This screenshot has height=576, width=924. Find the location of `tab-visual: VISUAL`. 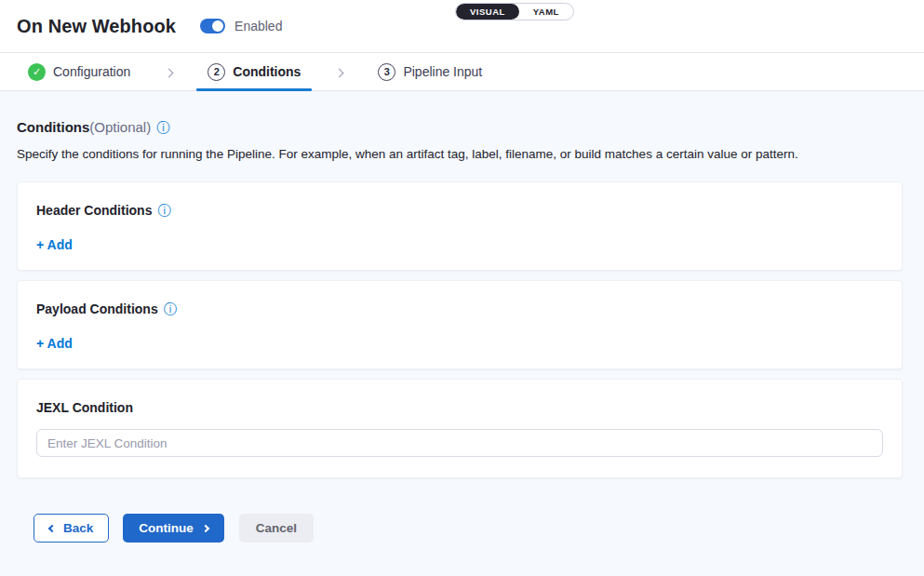

tab-visual: VISUAL is located at coordinates (488, 11).